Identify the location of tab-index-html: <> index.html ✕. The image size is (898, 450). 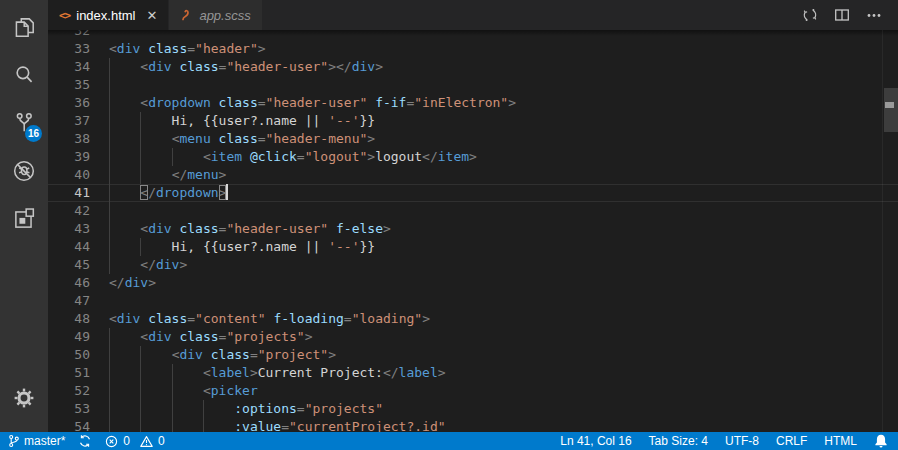
(108, 15).